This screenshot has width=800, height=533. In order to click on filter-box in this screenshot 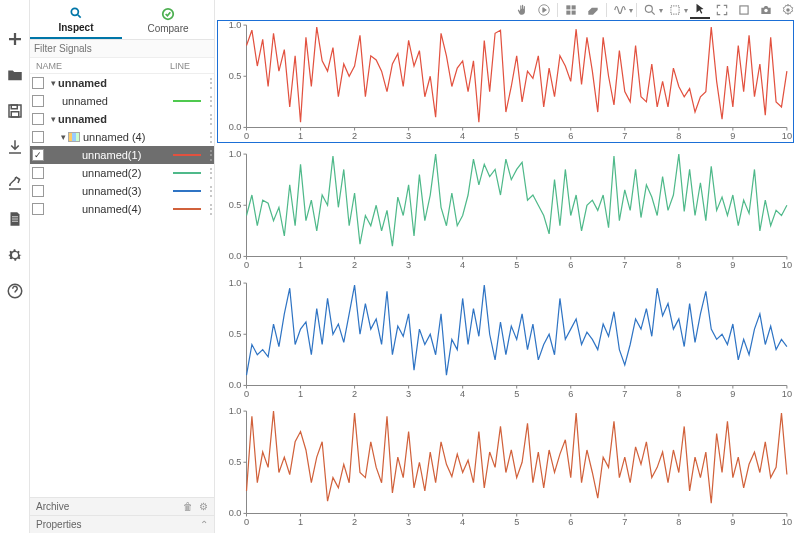, I will do `click(122, 49)`.